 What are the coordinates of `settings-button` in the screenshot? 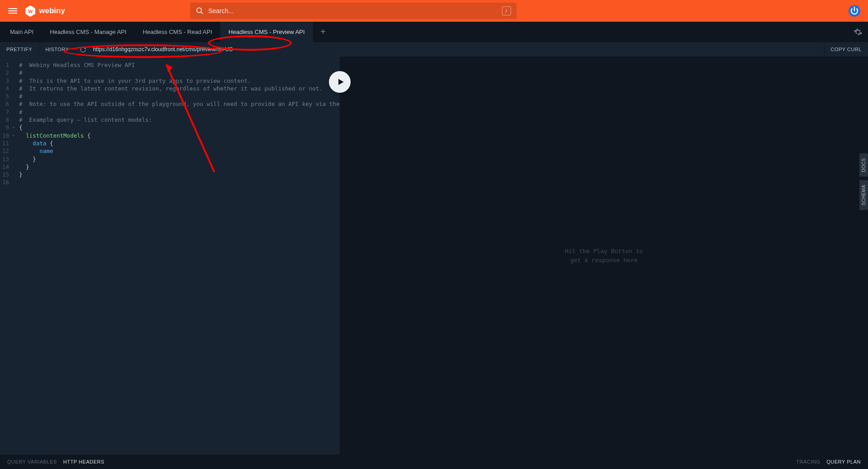 It's located at (858, 32).